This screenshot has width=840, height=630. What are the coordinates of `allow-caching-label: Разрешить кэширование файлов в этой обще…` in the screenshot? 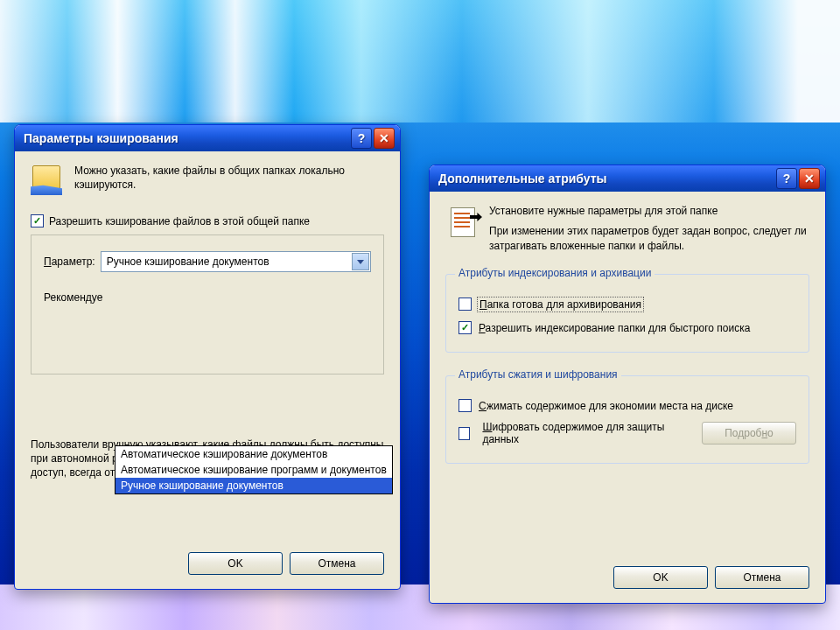 It's located at (179, 221).